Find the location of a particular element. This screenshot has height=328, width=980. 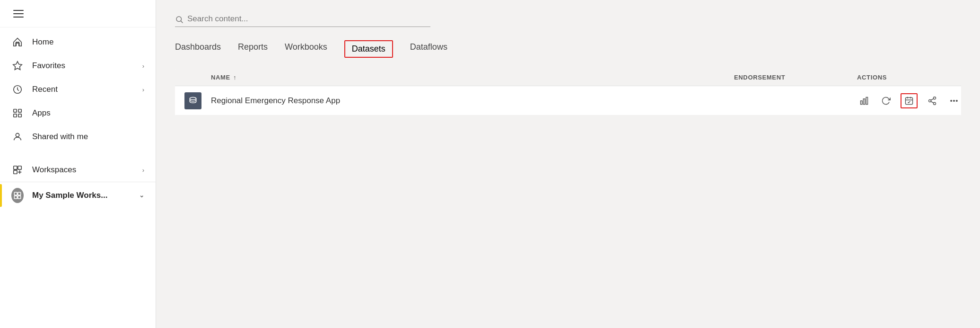

search-icon is located at coordinates (179, 19).